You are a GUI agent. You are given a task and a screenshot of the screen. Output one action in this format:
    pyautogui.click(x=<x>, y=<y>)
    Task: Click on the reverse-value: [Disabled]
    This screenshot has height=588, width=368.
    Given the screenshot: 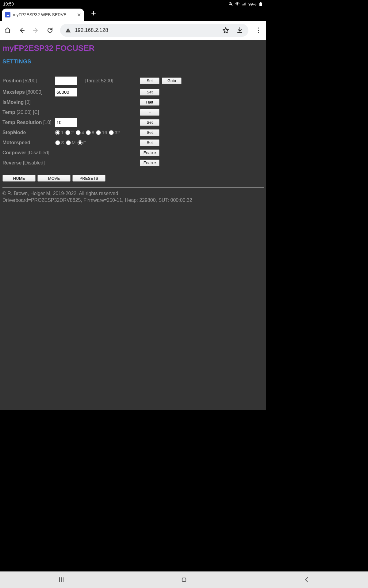 What is the action you would take?
    pyautogui.click(x=34, y=163)
    